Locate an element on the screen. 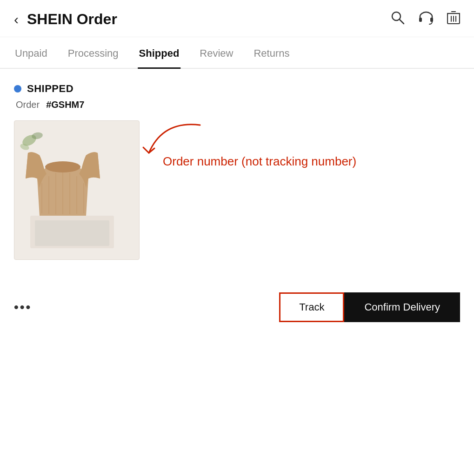 The width and height of the screenshot is (474, 476). trash-icon is located at coordinates (454, 20).